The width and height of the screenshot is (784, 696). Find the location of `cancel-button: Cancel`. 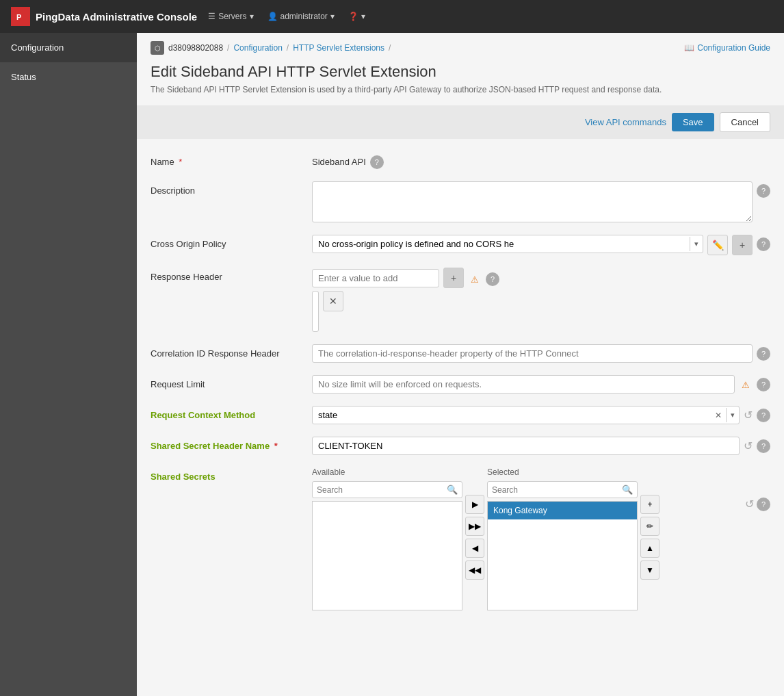

cancel-button: Cancel is located at coordinates (745, 122).